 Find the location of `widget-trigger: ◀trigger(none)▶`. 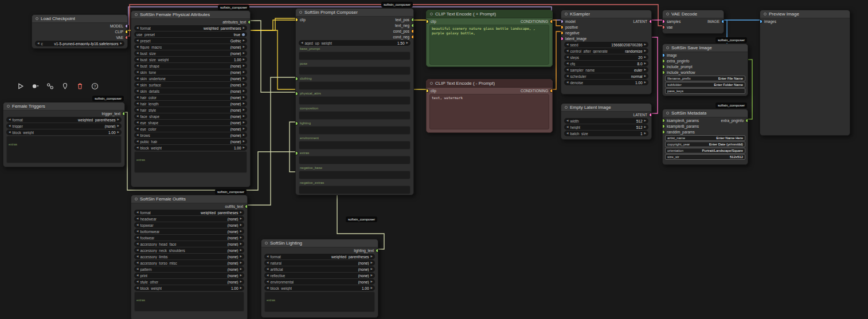

widget-trigger: ◀trigger(none)▶ is located at coordinates (64, 126).